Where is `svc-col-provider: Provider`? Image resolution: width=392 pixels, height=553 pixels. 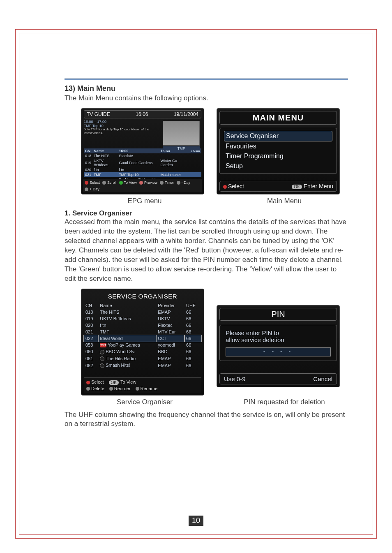
svc-col-provider: Provider is located at coordinates (170, 305).